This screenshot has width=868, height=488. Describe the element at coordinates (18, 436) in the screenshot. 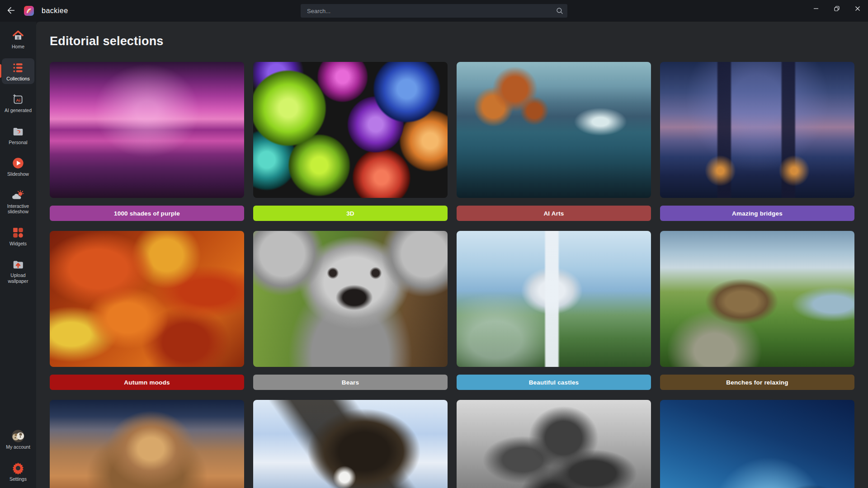

I see `avatar` at that location.